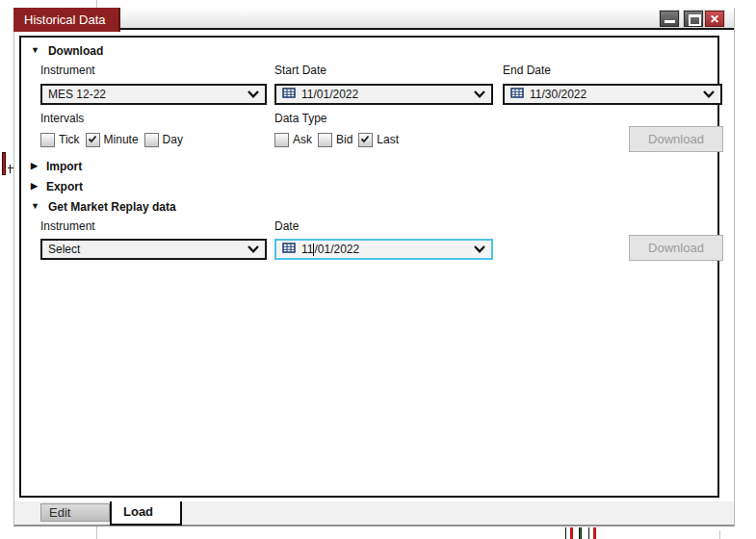  Describe the element at coordinates (92, 141) in the screenshot. I see `checkbox-minute` at that location.